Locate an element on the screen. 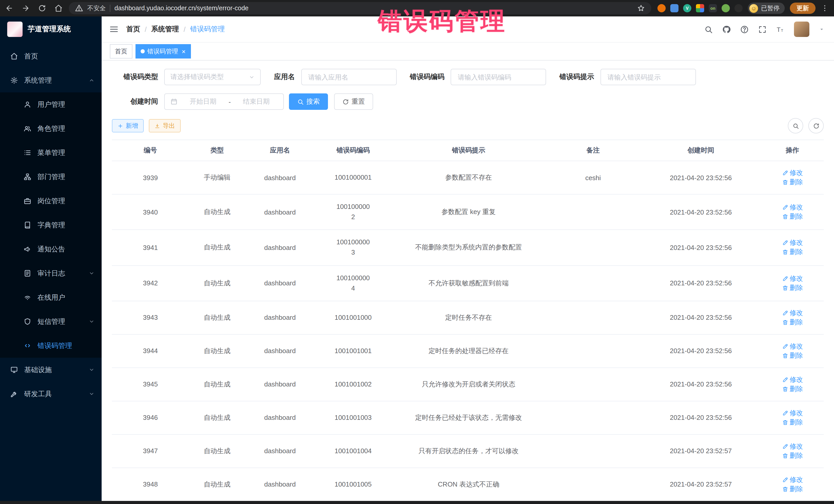 This screenshot has width=834, height=504. sidebar-item: 菜单管理 is located at coordinates (51, 153).